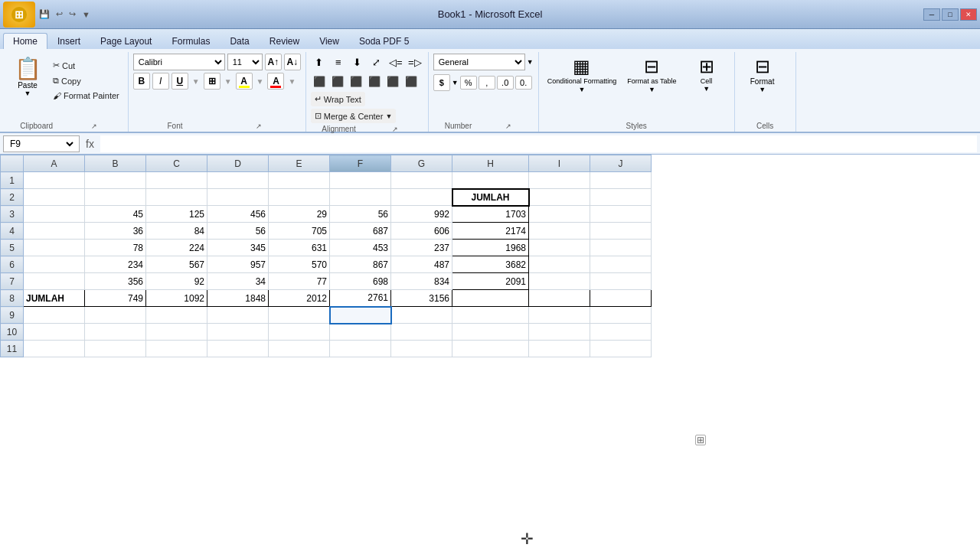  Describe the element at coordinates (161, 81) in the screenshot. I see `italic-button: I` at that location.